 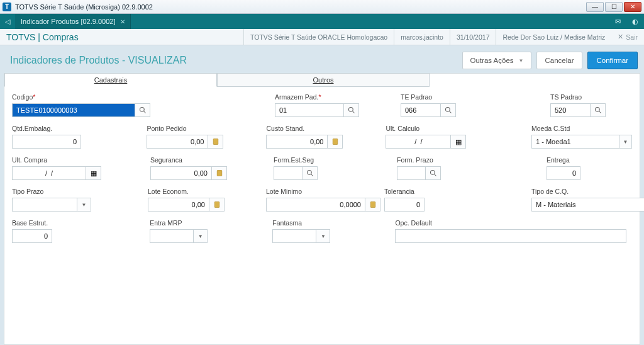 What do you see at coordinates (49, 173) in the screenshot?
I see `ultcompra-input` at bounding box center [49, 173].